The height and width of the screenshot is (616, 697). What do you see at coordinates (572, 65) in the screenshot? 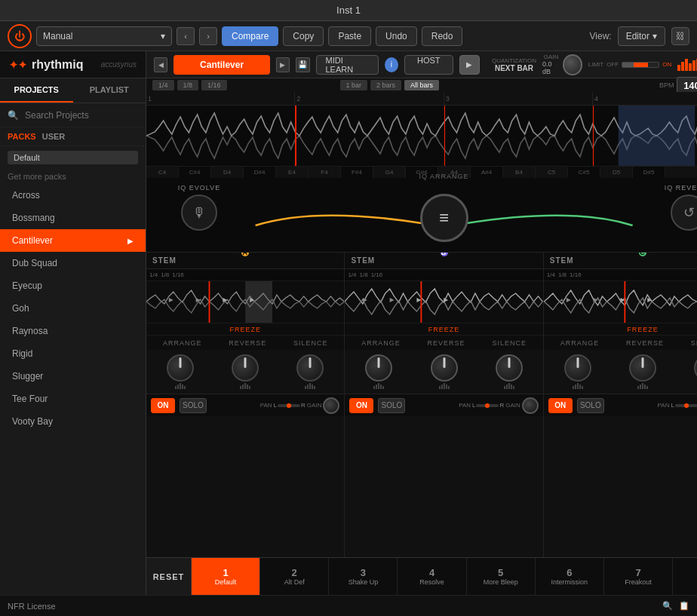
I see `gain-knob` at bounding box center [572, 65].